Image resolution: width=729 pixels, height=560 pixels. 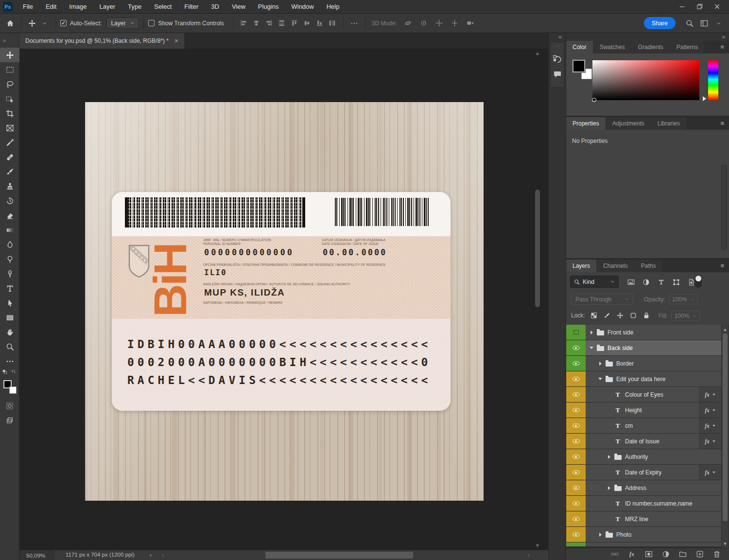 What do you see at coordinates (699, 7) in the screenshot?
I see `restore-button` at bounding box center [699, 7].